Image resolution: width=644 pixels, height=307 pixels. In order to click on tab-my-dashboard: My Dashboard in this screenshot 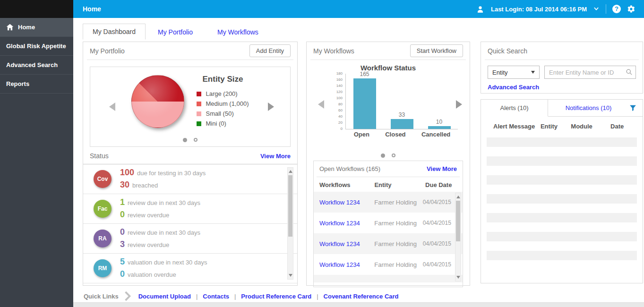, I will do `click(114, 32)`.